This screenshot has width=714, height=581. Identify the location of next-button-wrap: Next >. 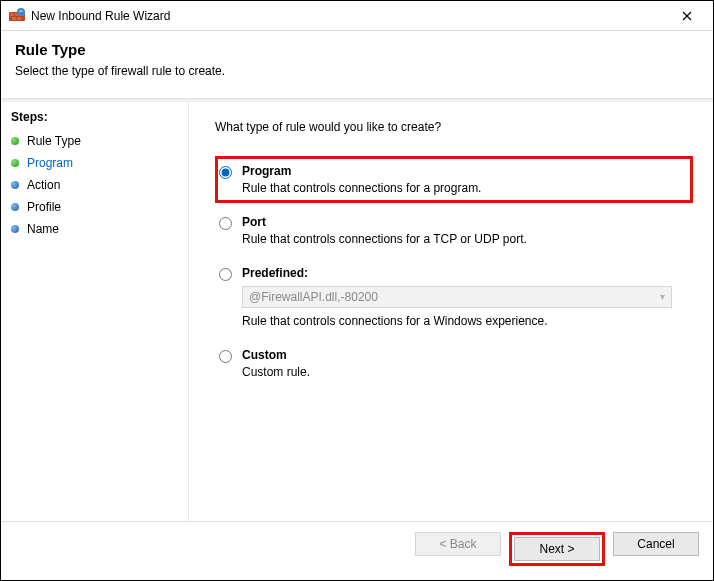
(557, 549).